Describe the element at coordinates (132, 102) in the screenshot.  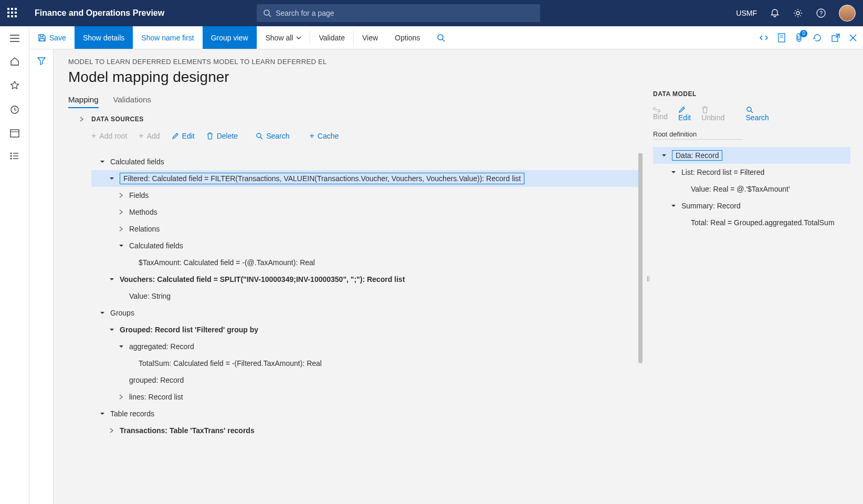
I see `tab-validations: Validations` at that location.